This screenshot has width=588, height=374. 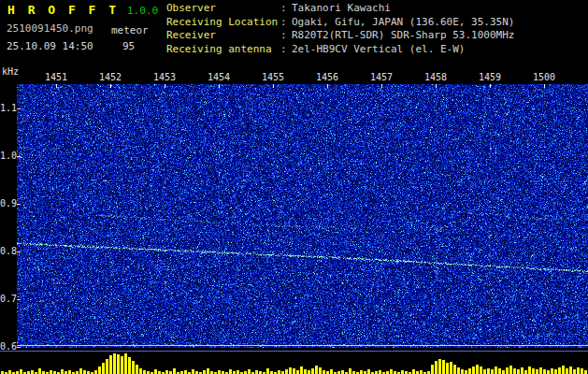 What do you see at coordinates (7, 155) in the screenshot?
I see `freq-label-1.0: 1.0` at bounding box center [7, 155].